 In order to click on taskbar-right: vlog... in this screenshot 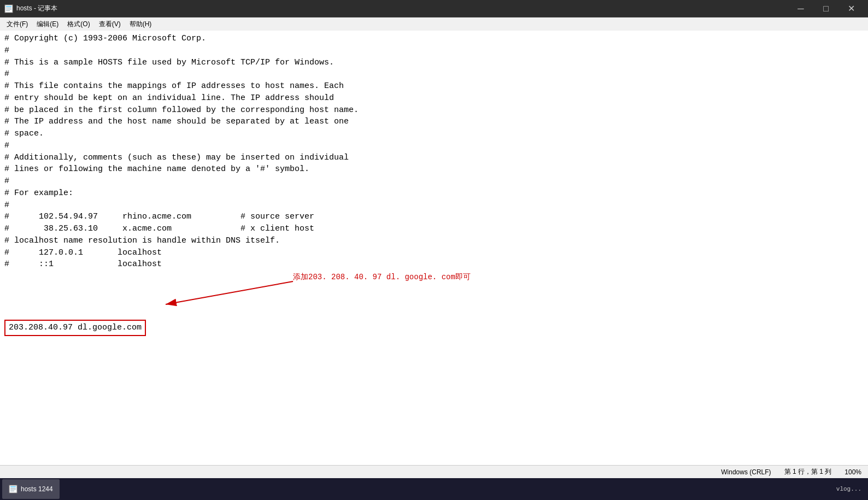, I will do `click(849, 489)`.